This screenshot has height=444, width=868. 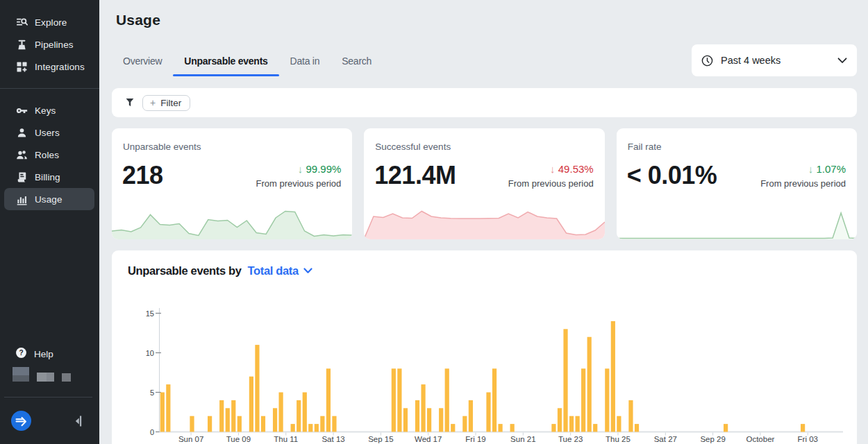 I want to click on tab-search: Search, so click(x=357, y=64).